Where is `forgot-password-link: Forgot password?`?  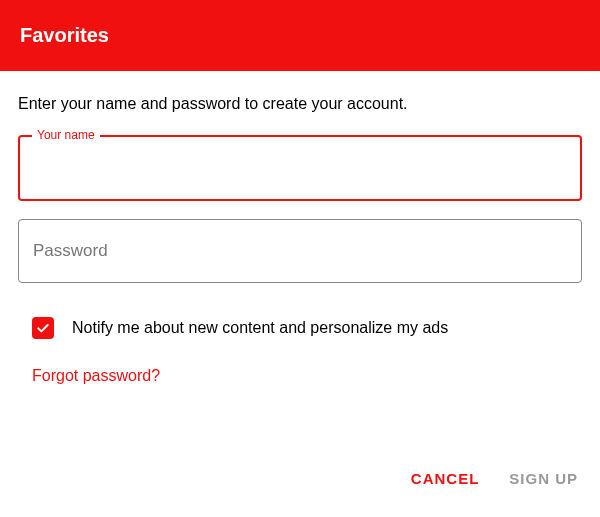
forgot-password-link: Forgot password? is located at coordinates (96, 376).